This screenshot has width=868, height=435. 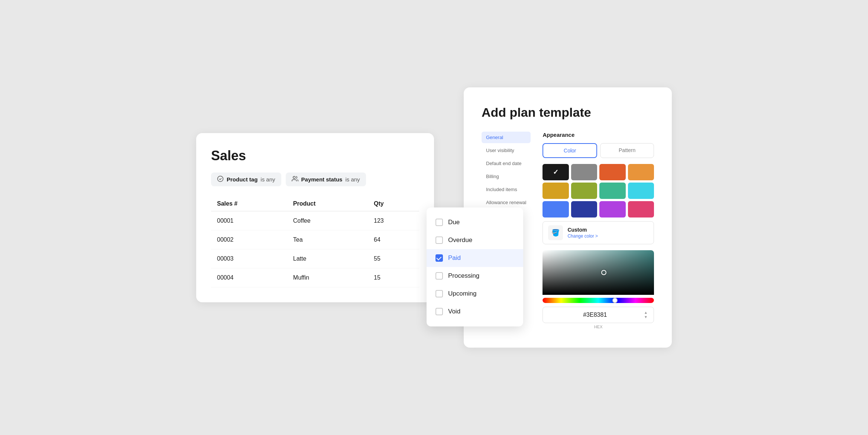 I want to click on color-picker, so click(x=598, y=277).